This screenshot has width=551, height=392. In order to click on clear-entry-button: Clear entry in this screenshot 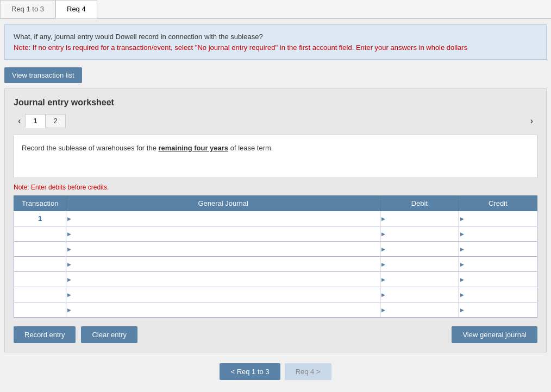, I will do `click(109, 334)`.